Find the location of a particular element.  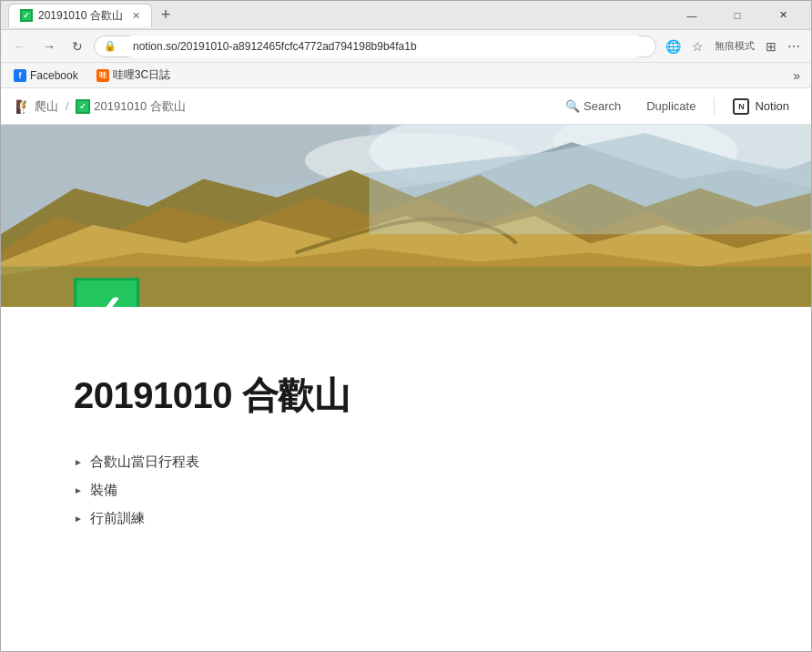

page-icon: ✓ is located at coordinates (107, 292).